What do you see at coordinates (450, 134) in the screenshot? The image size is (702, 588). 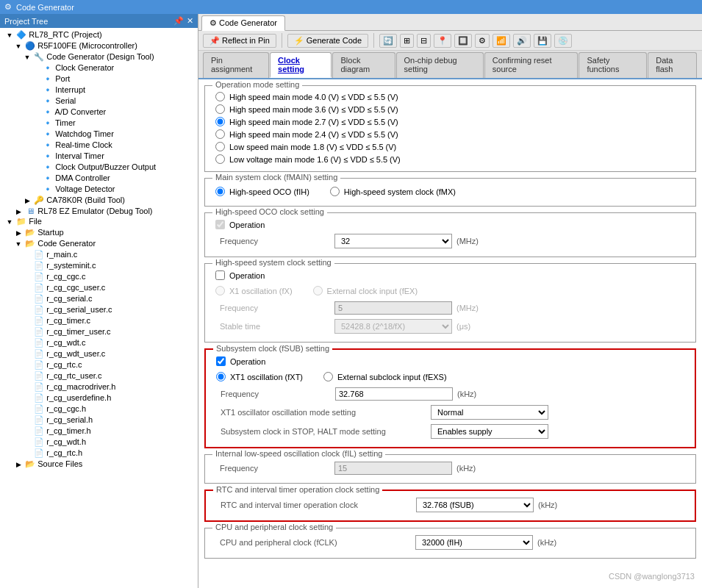 I see `radio-highspeed-24: High speed main mode 2.4 (V) ≤ VDD ≤ 5.5…` at bounding box center [450, 134].